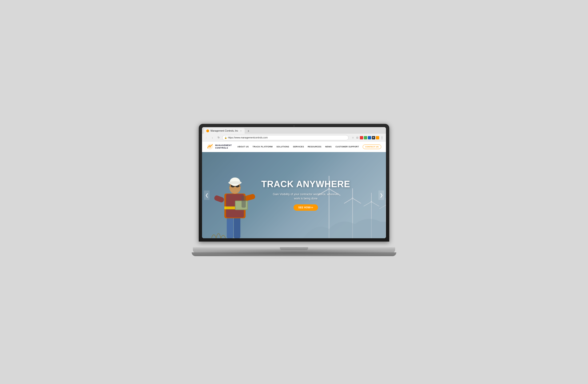  Describe the element at coordinates (381, 195) in the screenshot. I see `carousel-next-button: ❯` at that location.